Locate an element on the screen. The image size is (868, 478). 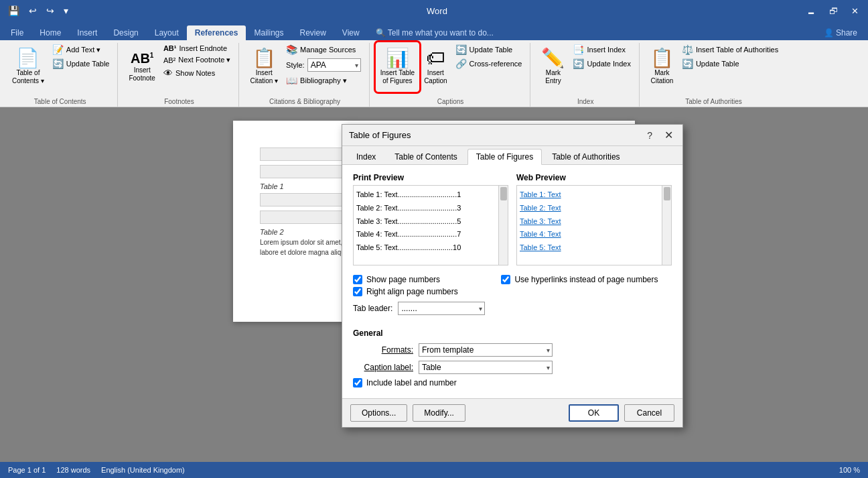
web-preview-box: Web Preview Table 1: Text Table 2: Text … is located at coordinates (594, 219).